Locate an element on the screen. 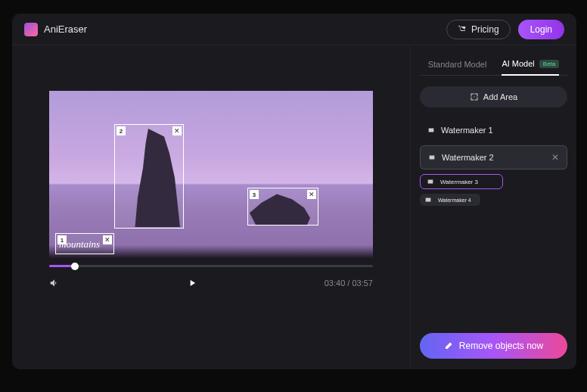 Image resolution: width=587 pixels, height=392 pixels. header: AniEraser Pricing Login is located at coordinates (294, 30).